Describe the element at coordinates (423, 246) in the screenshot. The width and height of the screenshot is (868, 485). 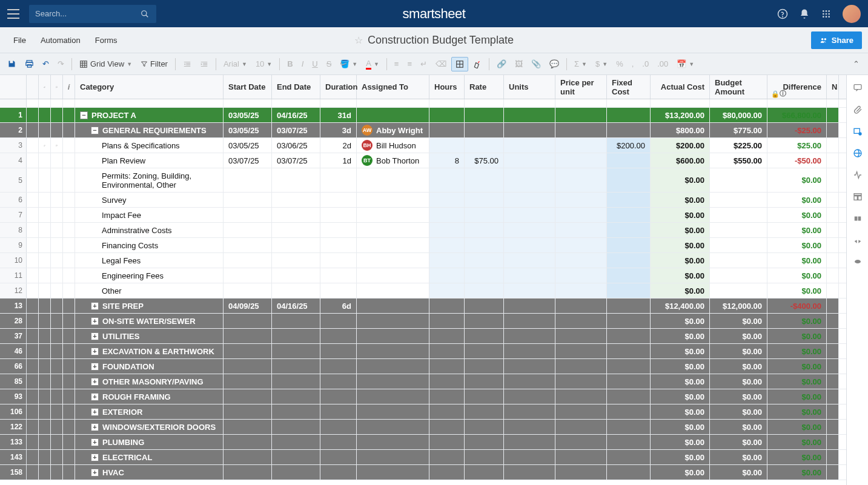
I see `table-row: 9Financing Costs$0.00$0.00` at that location.